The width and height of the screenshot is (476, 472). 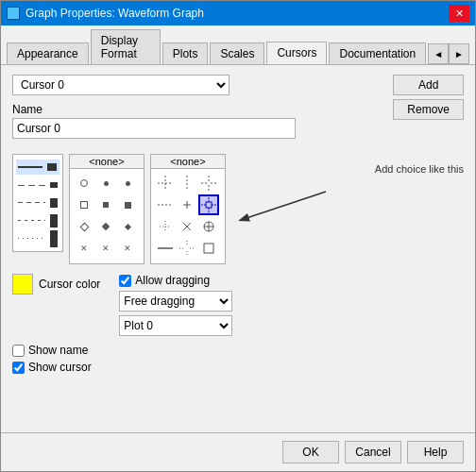 What do you see at coordinates (13, 13) in the screenshot?
I see `window-icon` at bounding box center [13, 13].